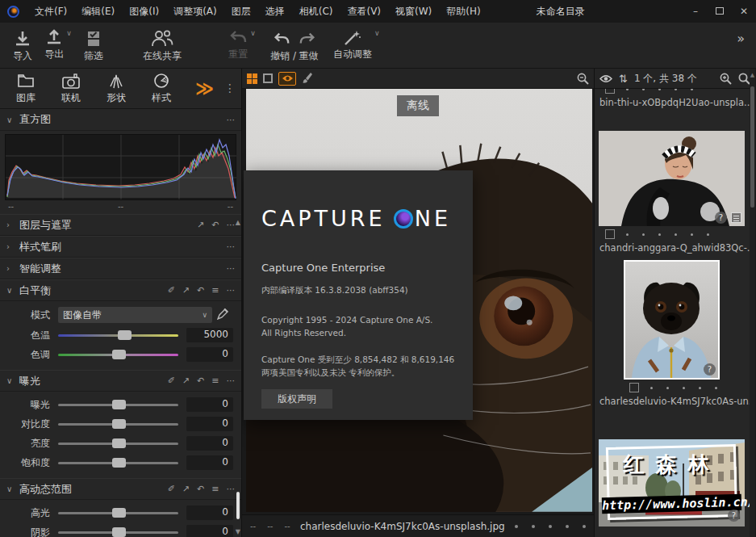 This screenshot has height=537, width=756. I want to click on tab-styles: 样式, so click(161, 89).